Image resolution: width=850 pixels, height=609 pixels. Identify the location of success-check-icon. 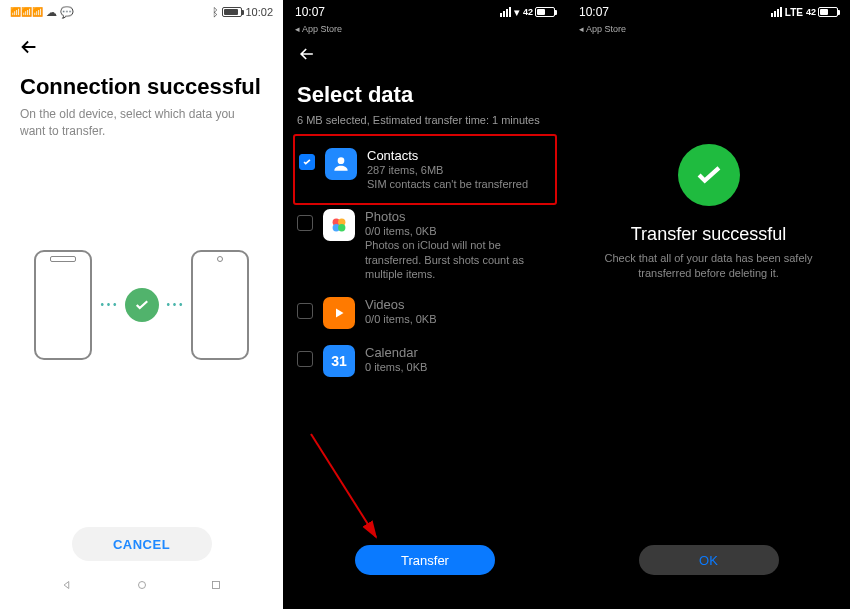
(709, 175).